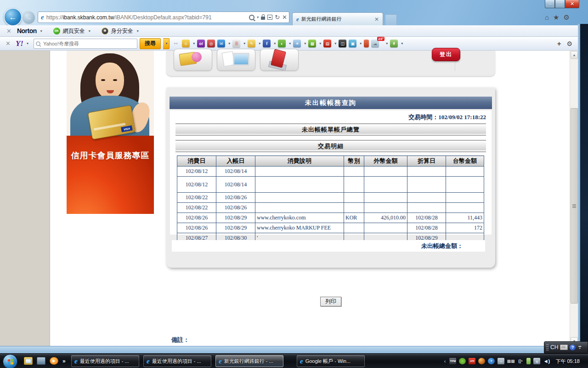  What do you see at coordinates (28, 361) in the screenshot?
I see `quicklaunch-folder-icon` at bounding box center [28, 361].